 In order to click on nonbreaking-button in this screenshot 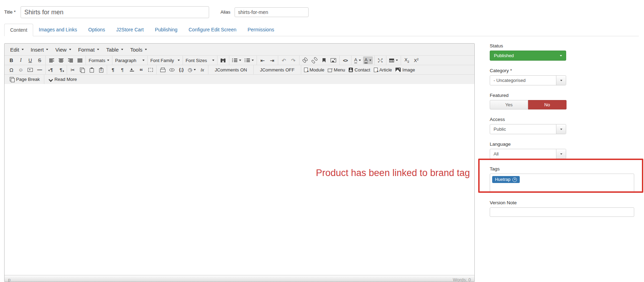, I will do `click(132, 70)`.